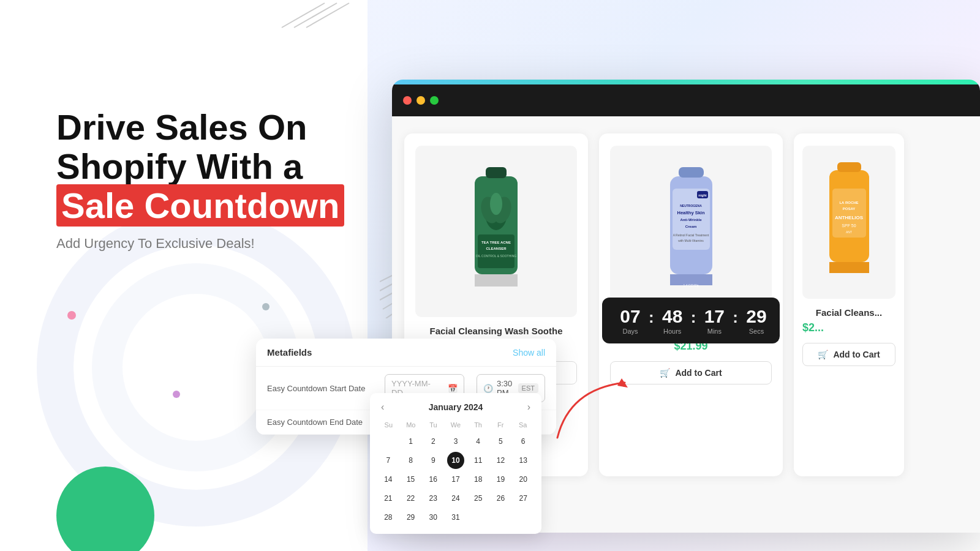 The image size is (980, 551). Describe the element at coordinates (630, 316) in the screenshot. I see `countdown-days-value: 07` at that location.